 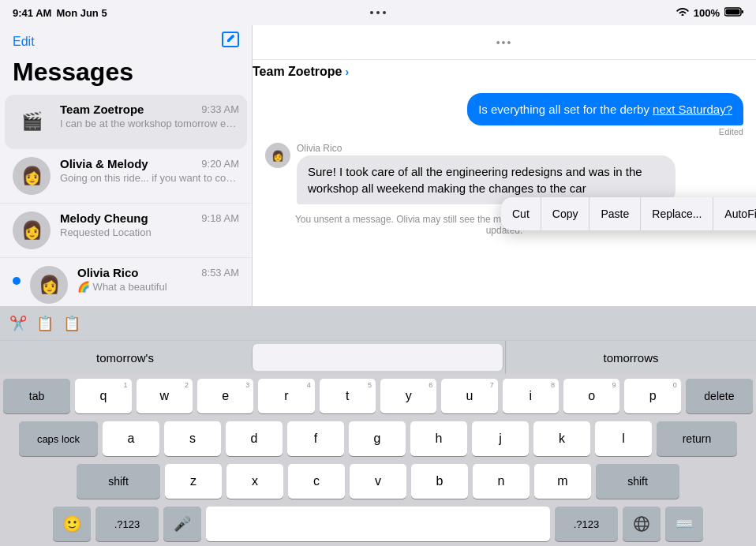 What do you see at coordinates (377, 357) in the screenshot?
I see `autocomplete-middle` at bounding box center [377, 357].